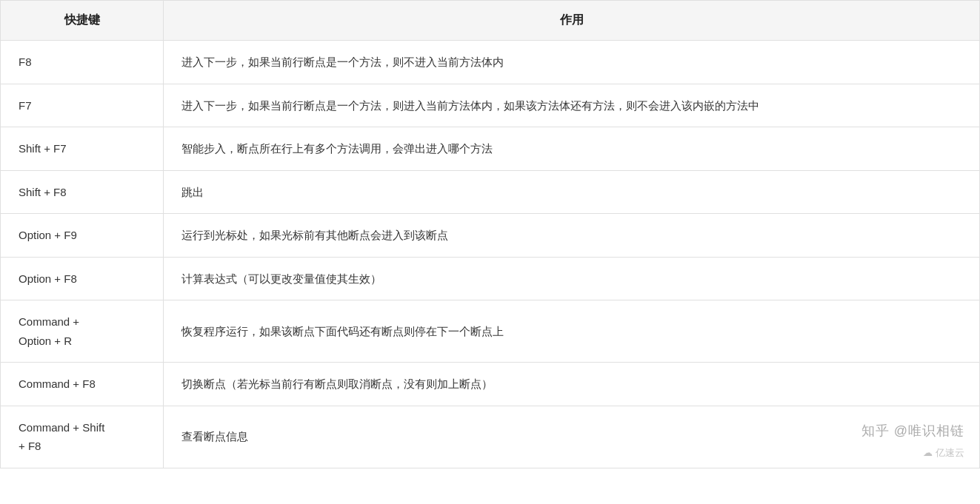 Image resolution: width=980 pixels, height=504 pixels. What do you see at coordinates (82, 332) in the screenshot?
I see `shortcut-cell: Command + Option + R` at bounding box center [82, 332].